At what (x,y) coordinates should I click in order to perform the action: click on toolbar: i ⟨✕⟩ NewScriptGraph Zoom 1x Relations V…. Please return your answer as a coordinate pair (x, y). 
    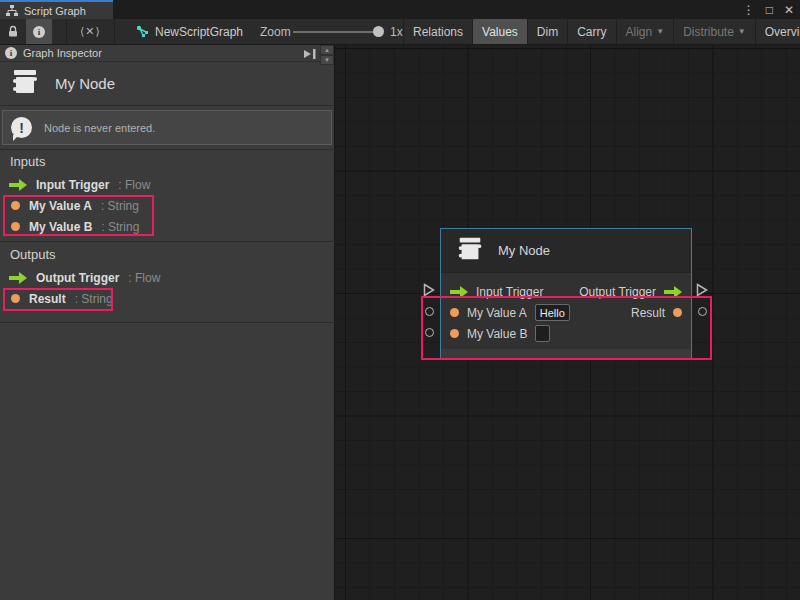
    Looking at the image, I should click on (400, 32).